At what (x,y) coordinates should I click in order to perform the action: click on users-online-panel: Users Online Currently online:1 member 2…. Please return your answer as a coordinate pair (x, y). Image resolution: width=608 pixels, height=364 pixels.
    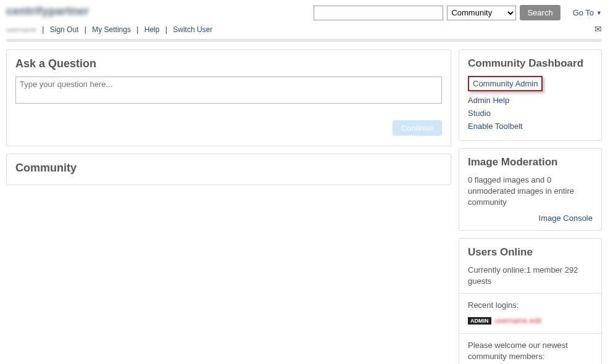
    Looking at the image, I should click on (530, 301).